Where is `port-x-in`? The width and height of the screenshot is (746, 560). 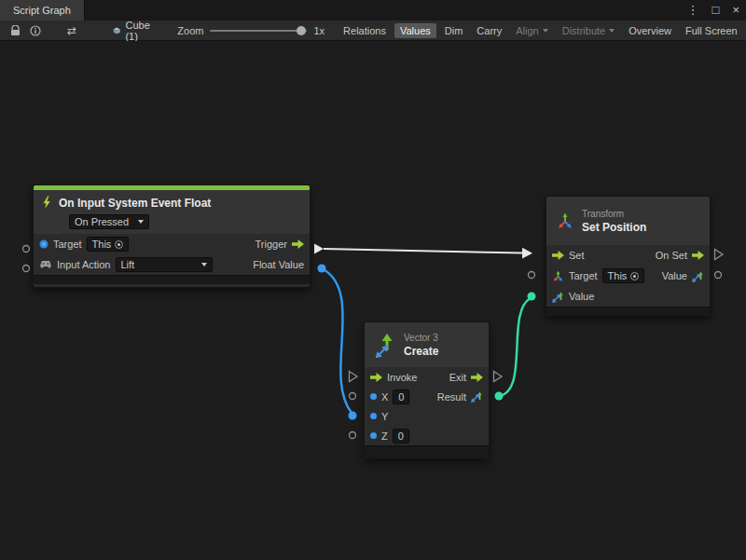 port-x-in is located at coordinates (352, 397).